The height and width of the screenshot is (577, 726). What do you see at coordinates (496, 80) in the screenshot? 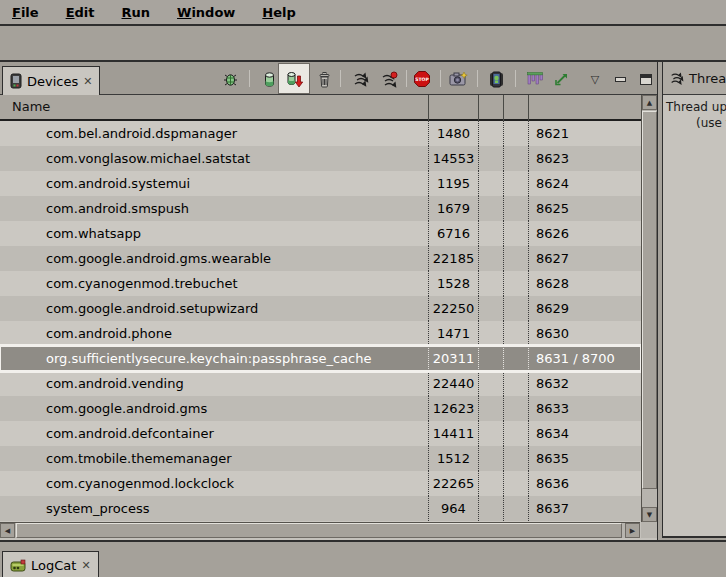
I see `phone-android-icon` at bounding box center [496, 80].